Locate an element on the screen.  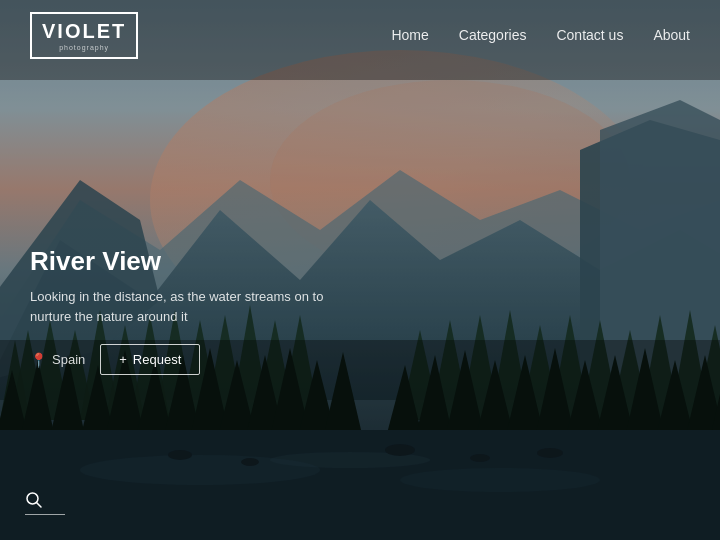
request-button: + Request is located at coordinates (150, 360).